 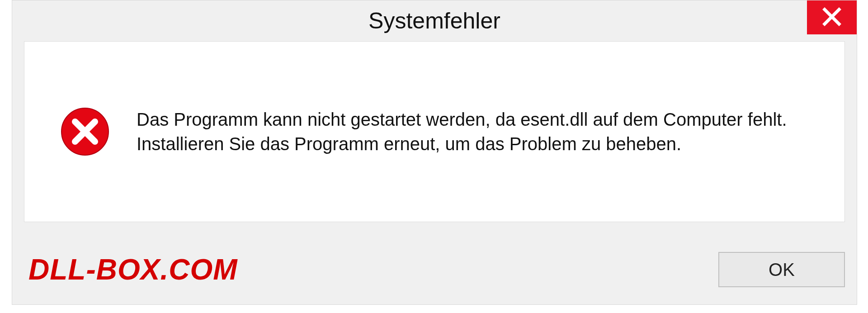 I want to click on ok-button-label: OK, so click(x=782, y=270).